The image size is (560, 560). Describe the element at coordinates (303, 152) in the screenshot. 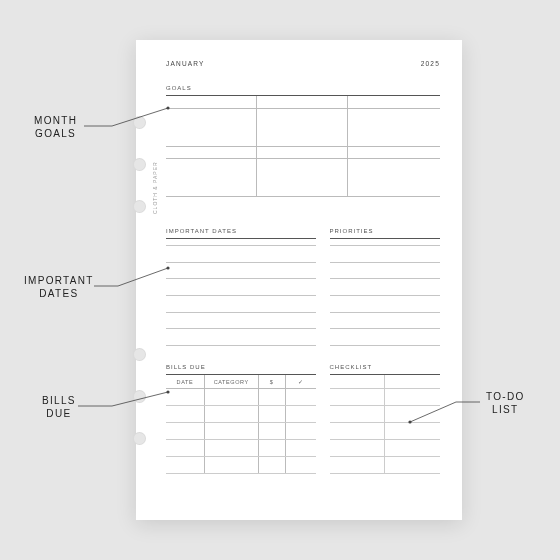

I see `goals-grid` at that location.